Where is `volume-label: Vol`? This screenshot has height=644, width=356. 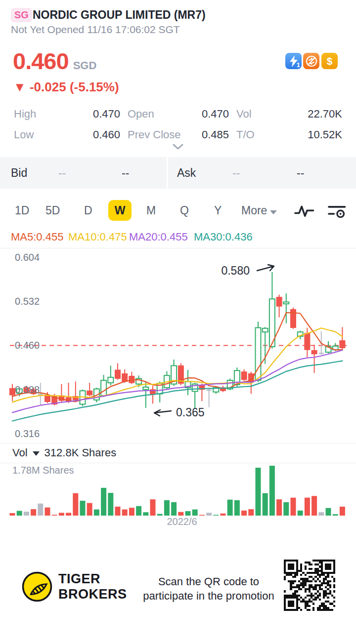 volume-label: Vol is located at coordinates (20, 453).